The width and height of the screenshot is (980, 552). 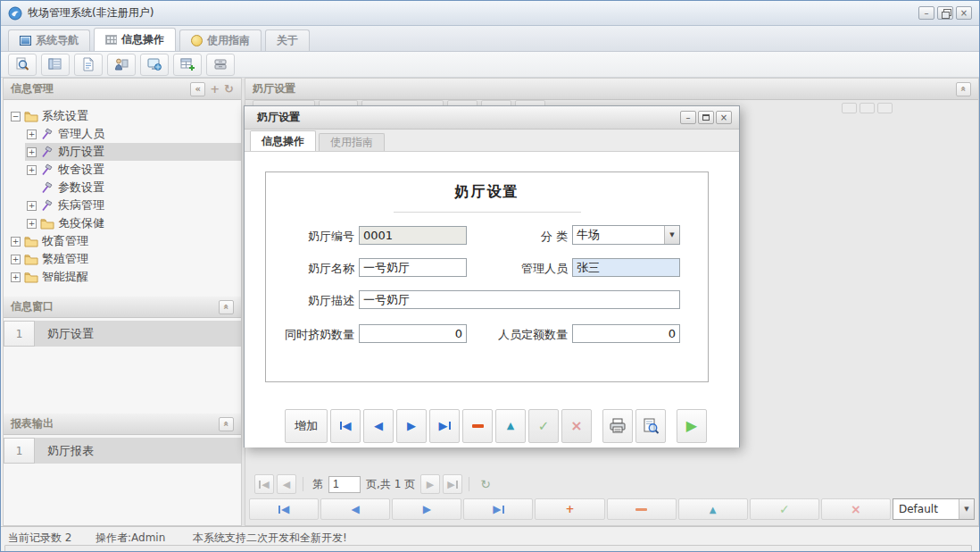 I want to click on next-page-button: ▶, so click(x=430, y=484).